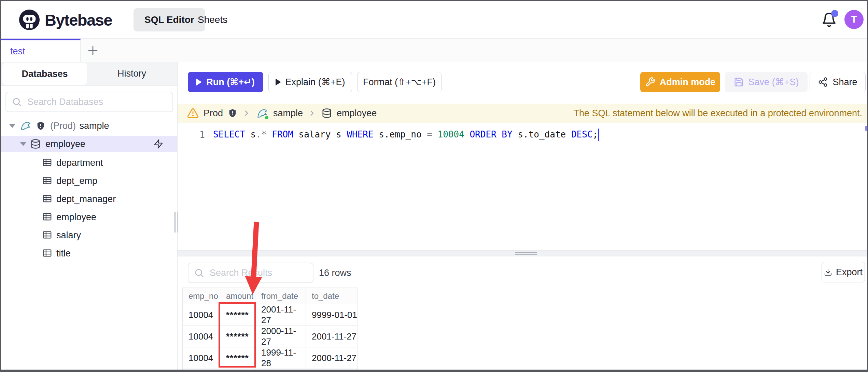 The image size is (868, 372). What do you see at coordinates (434, 51) in the screenshot?
I see `worksheet-tab-strip: test` at bounding box center [434, 51].